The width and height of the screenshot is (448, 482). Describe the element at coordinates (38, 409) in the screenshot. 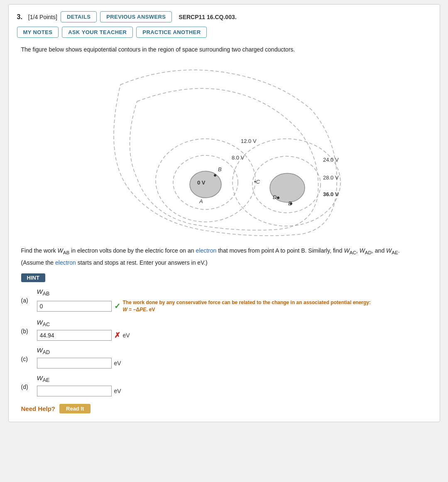

I see `need-help-label: Need Help?` at that location.